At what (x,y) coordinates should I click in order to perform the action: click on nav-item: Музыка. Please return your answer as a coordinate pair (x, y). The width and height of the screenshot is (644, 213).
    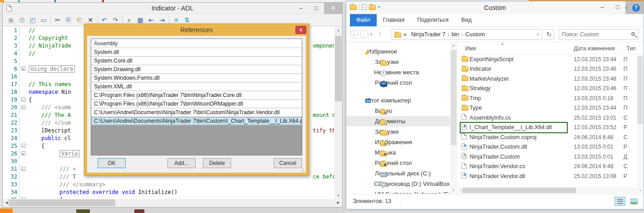
    Looking at the image, I should click on (398, 152).